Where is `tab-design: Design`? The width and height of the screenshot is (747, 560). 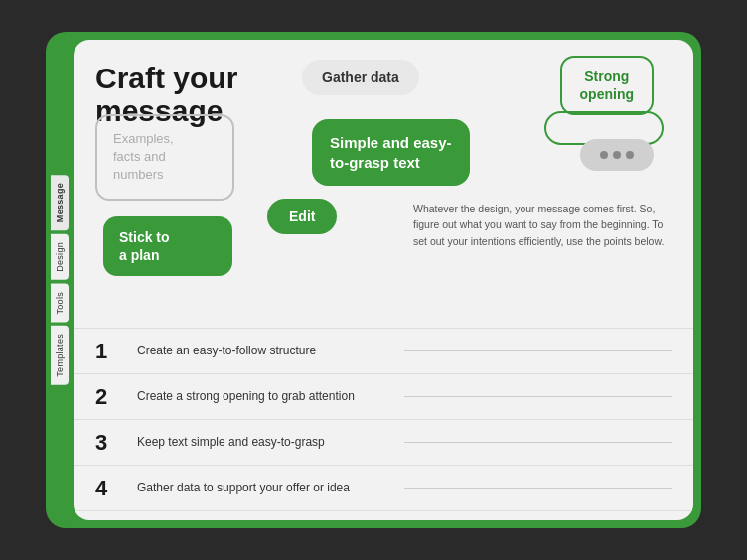
tab-design: Design is located at coordinates (60, 257).